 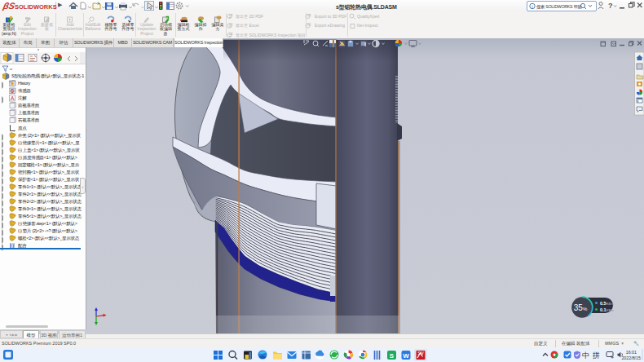 I want to click on svg-text: S, so click(x=392, y=355).